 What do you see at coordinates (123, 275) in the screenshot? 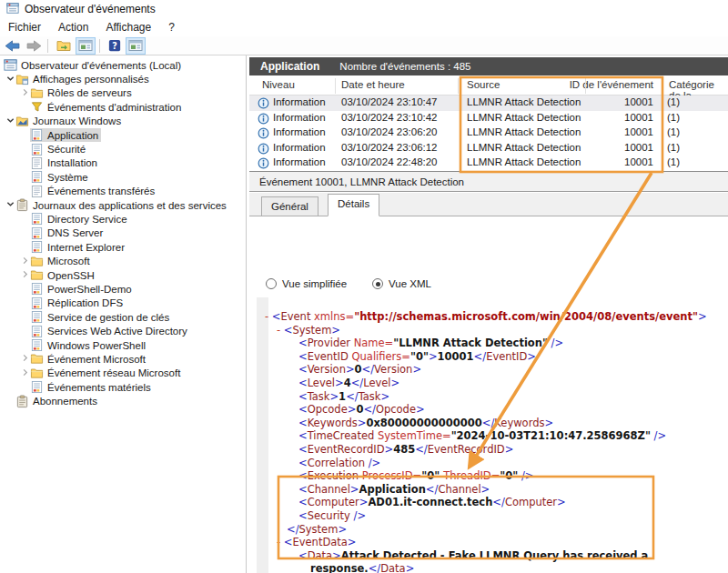
I see `tree-item-openssh: OpenSSH` at bounding box center [123, 275].